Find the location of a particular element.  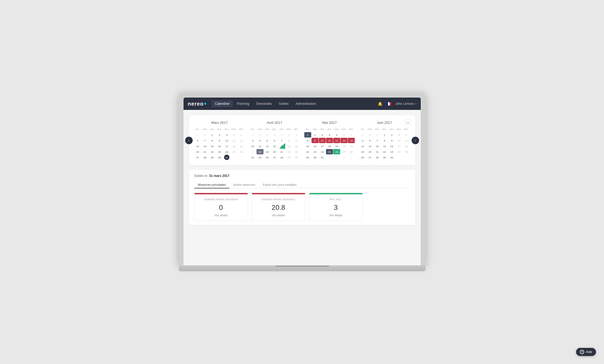

help-button: ? Aide is located at coordinates (586, 352).